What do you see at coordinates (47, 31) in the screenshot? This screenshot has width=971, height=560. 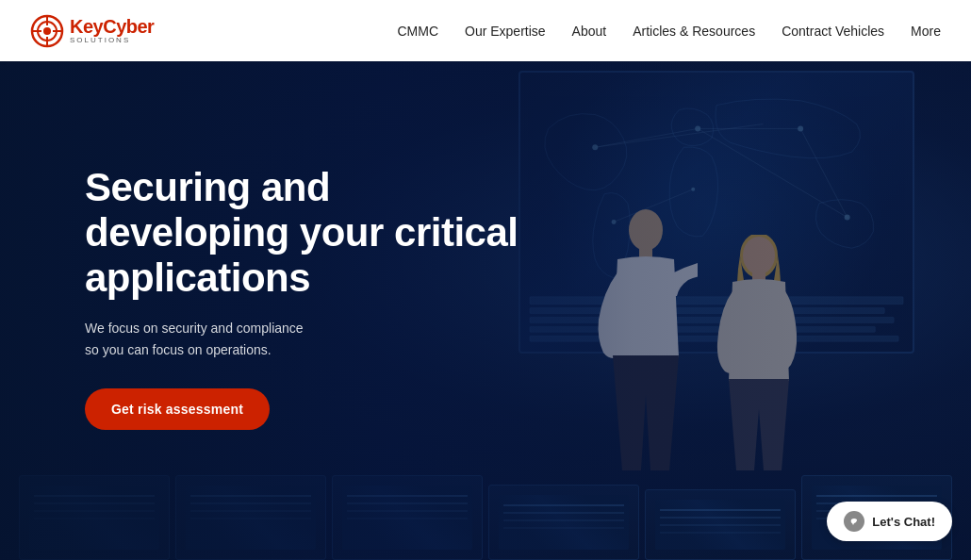 I see `logo-icon` at bounding box center [47, 31].